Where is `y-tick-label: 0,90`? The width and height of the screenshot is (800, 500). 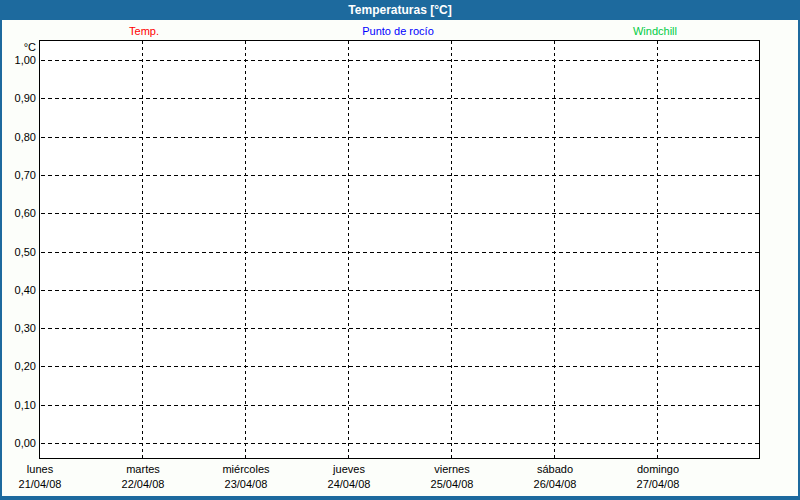
y-tick-label: 0,90 is located at coordinates (18, 98).